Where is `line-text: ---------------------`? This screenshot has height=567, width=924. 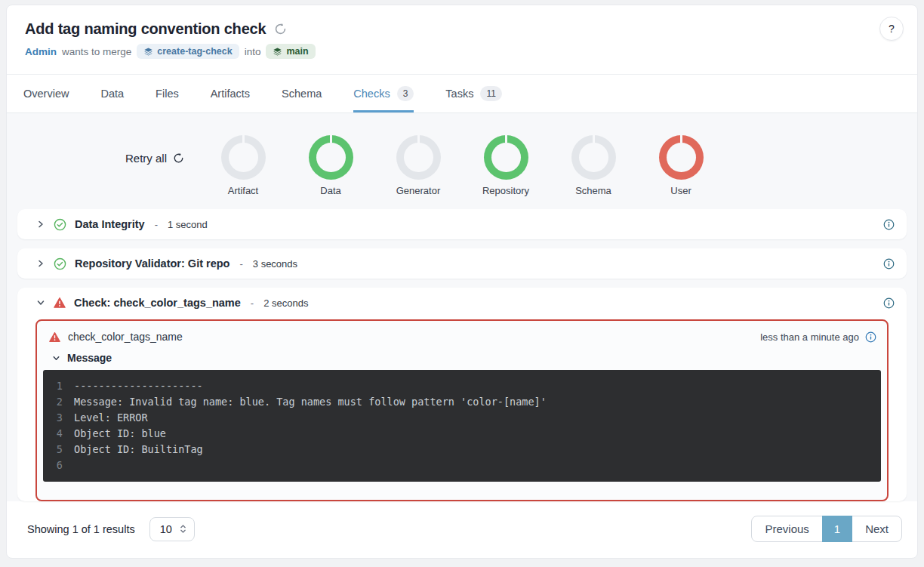 line-text: --------------------- is located at coordinates (139, 387).